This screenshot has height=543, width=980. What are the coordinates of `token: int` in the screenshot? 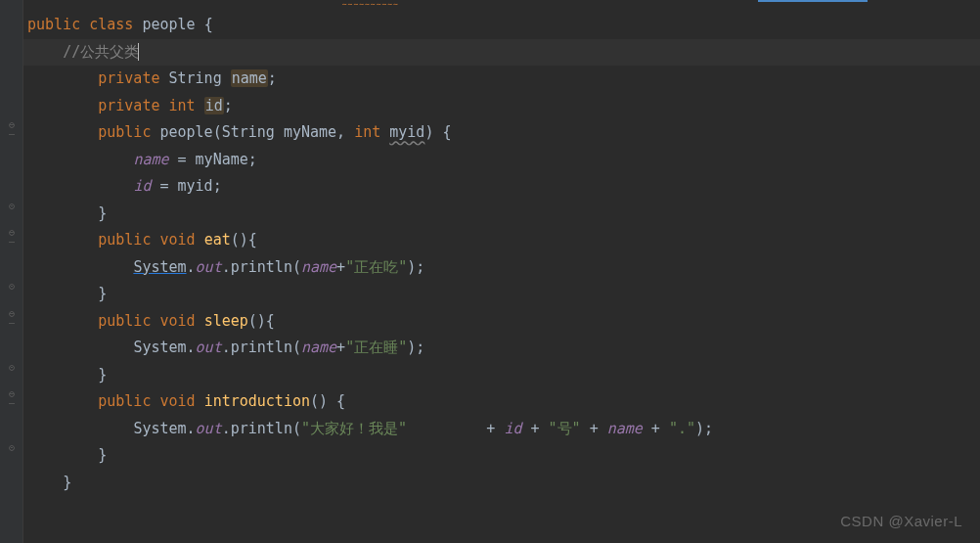 It's located at (368, 132).